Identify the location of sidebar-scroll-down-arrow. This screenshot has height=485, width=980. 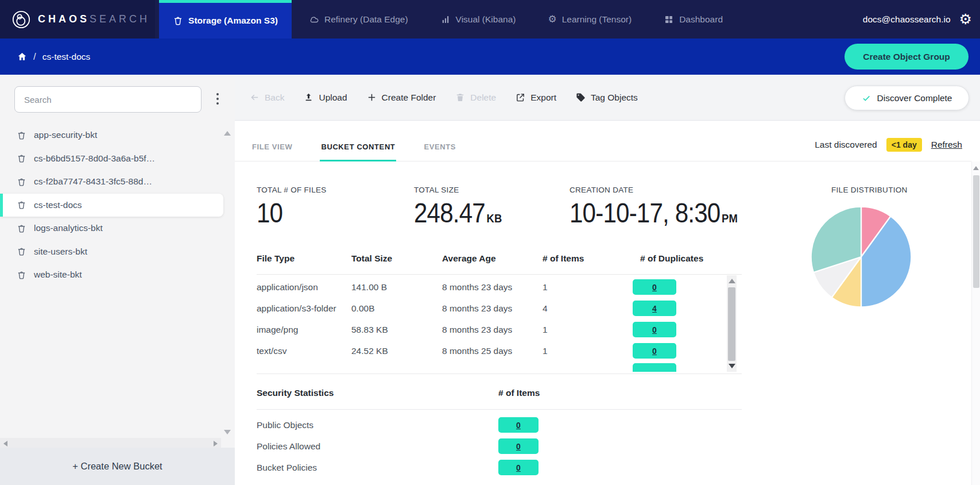
(227, 432).